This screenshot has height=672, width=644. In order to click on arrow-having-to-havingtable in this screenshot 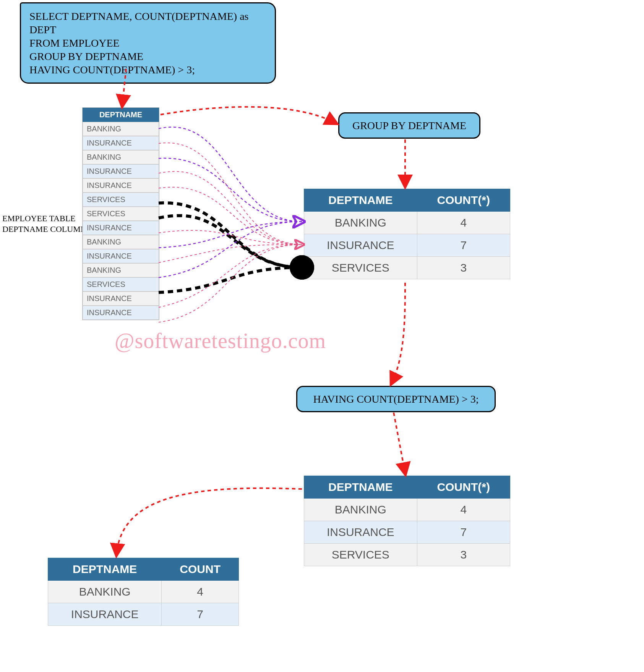, I will do `click(399, 443)`.